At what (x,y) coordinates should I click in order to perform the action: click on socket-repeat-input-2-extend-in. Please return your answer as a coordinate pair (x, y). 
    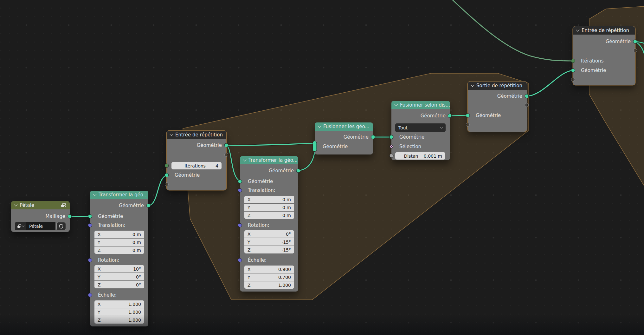
    Looking at the image, I should click on (573, 80).